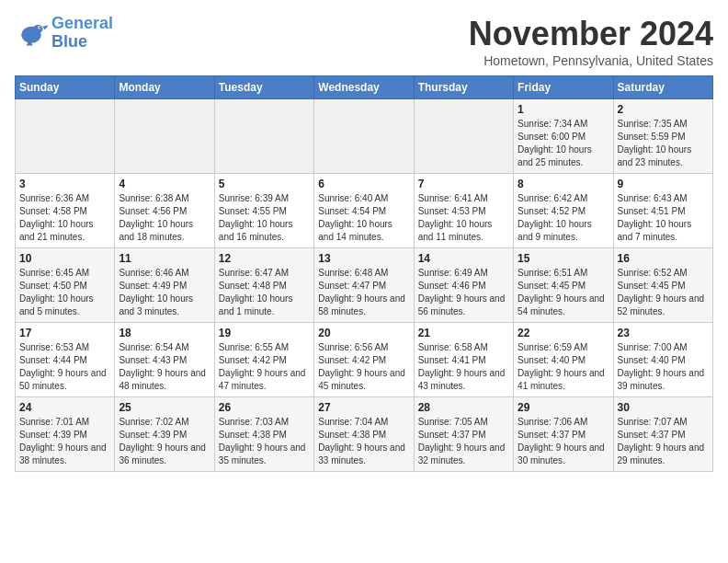 Image resolution: width=728 pixels, height=563 pixels. I want to click on title-section: November 2024 Hometown, Pennsylvania, Un…, so click(591, 41).